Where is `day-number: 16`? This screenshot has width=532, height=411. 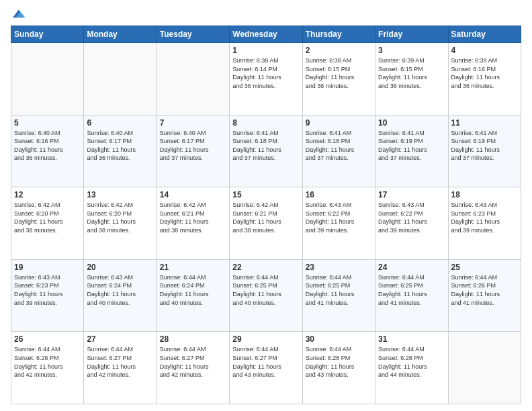 day-number: 16 is located at coordinates (339, 195).